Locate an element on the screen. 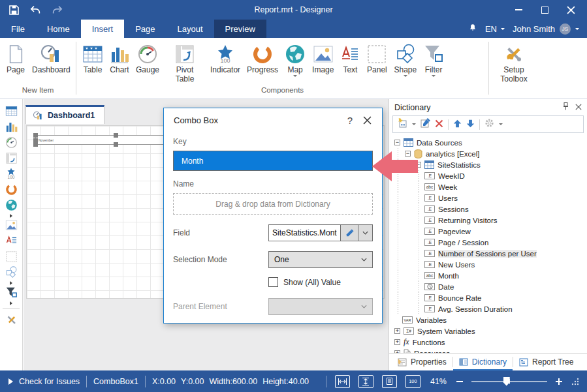 The height and width of the screenshot is (392, 587). tab-properties: Properties is located at coordinates (422, 362).